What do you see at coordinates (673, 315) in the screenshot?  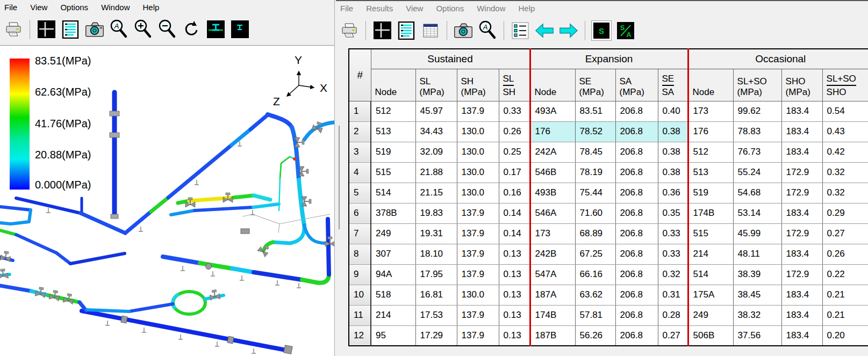 I see `stress-cell: 0.28` at bounding box center [673, 315].